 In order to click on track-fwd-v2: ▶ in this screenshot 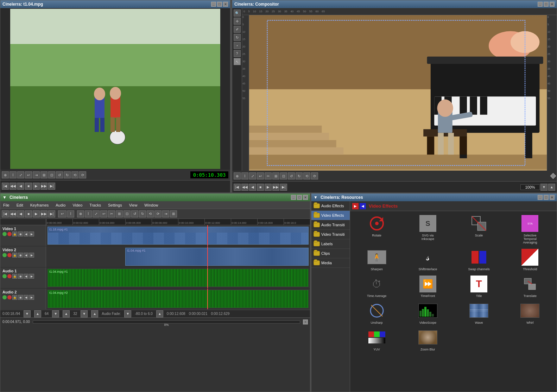, I will do `click(32, 255)`.